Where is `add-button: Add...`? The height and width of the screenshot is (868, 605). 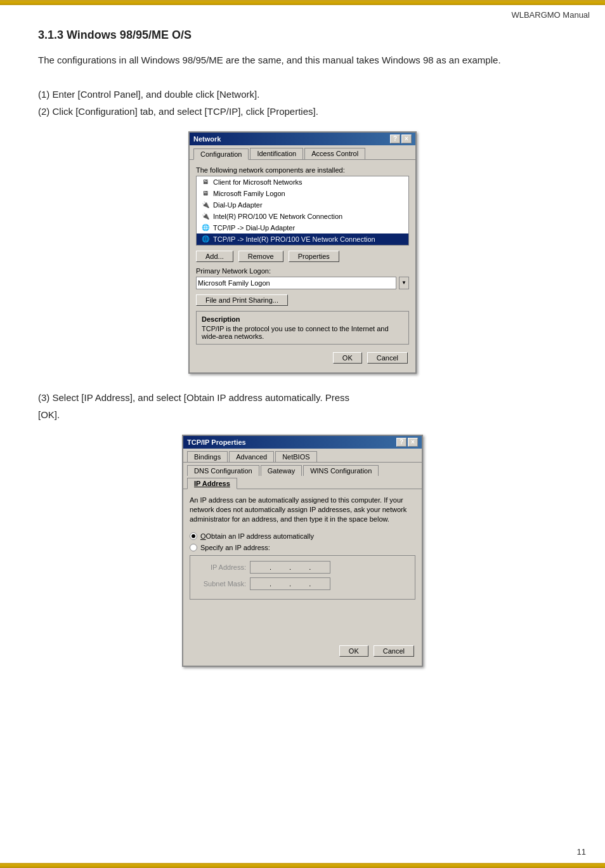 add-button: Add... is located at coordinates (214, 256).